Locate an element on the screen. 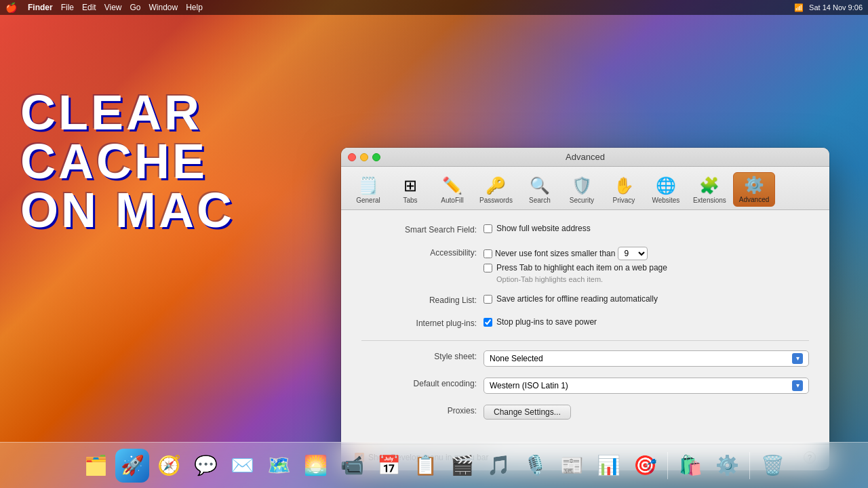  tab-websites: 🌐 Websites is located at coordinates (666, 190).